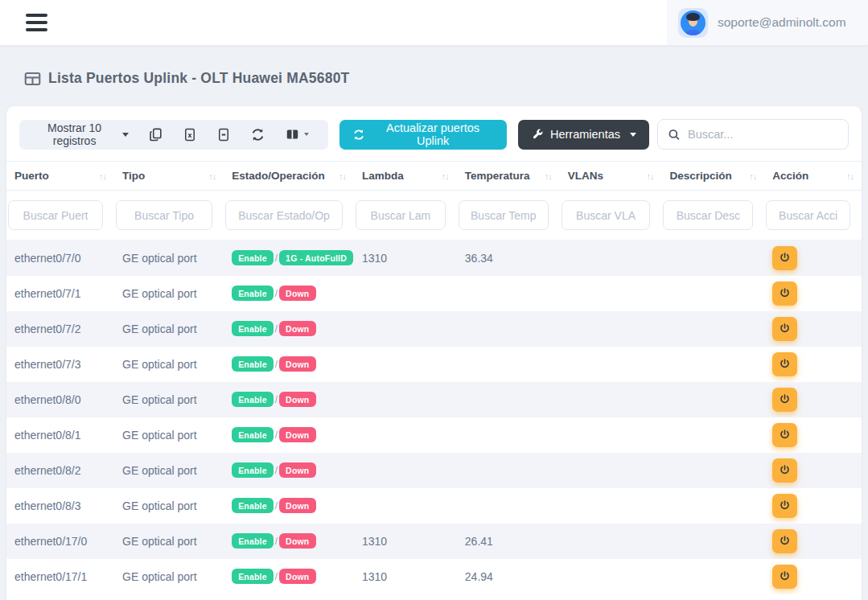 This screenshot has width=868, height=600. What do you see at coordinates (37, 23) in the screenshot?
I see `menu-icon` at bounding box center [37, 23].